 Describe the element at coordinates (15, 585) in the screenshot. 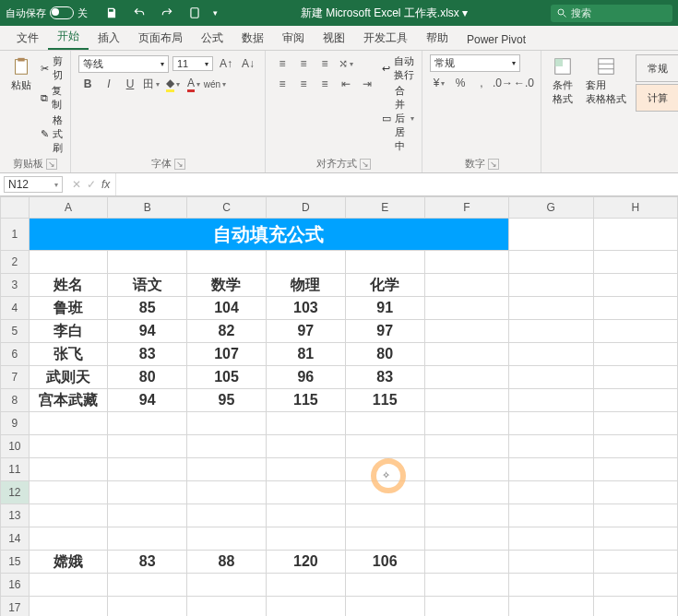

I see `row-header: 16` at that location.